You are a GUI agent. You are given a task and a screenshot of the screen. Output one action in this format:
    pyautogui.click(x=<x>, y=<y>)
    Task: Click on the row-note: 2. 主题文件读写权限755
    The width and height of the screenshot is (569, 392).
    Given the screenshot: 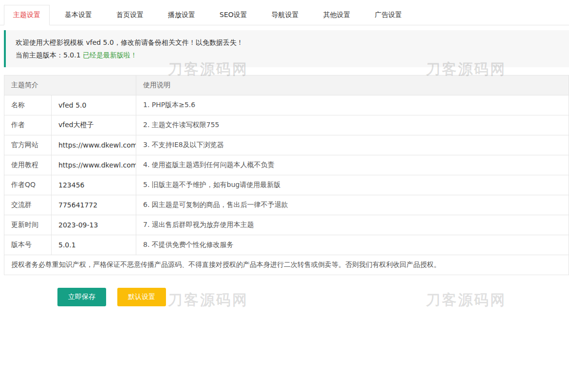 What is the action you would take?
    pyautogui.click(x=352, y=126)
    